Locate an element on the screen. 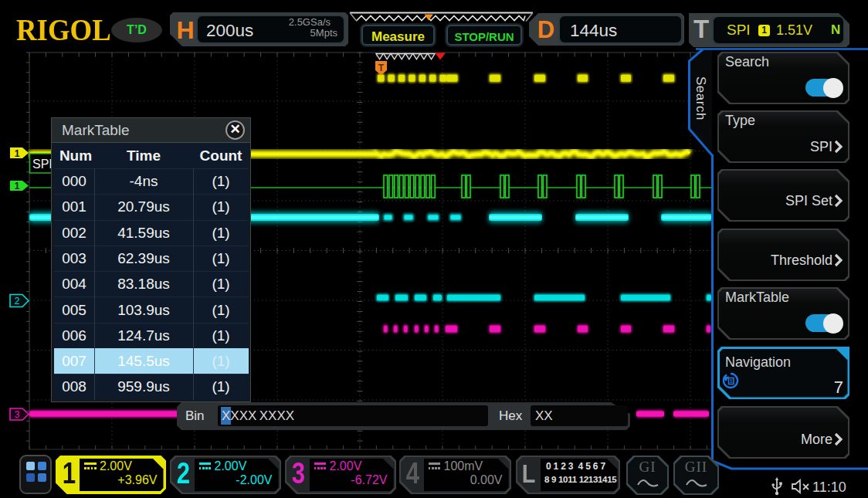 Image resolution: width=868 pixels, height=498 pixels. svg-text: T is located at coordinates (381, 68).